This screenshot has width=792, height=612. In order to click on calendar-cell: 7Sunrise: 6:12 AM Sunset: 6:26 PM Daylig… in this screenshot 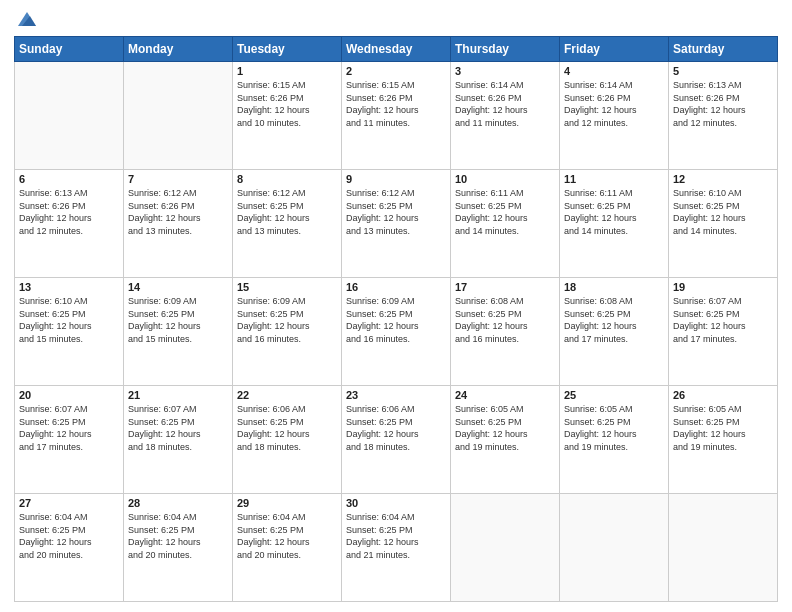, I will do `click(178, 224)`.